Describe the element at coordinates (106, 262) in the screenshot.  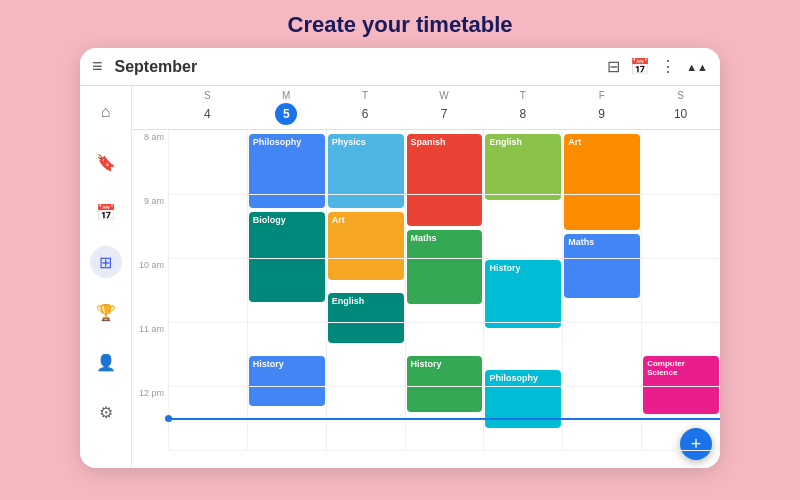
I see `sidebar-item-timetable: ⊞` at that location.